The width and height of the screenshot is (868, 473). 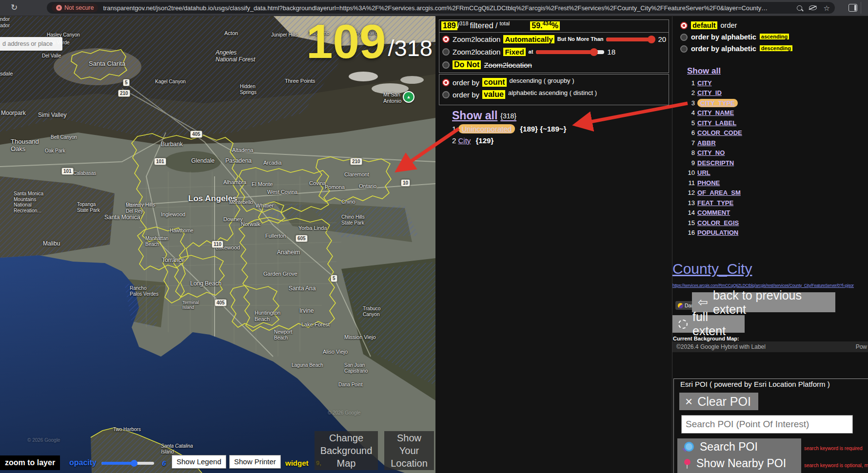 What do you see at coordinates (555, 52) in the screenshot?
I see `zoom-option-fixed: Zoom2location Fixed at 18` at bounding box center [555, 52].